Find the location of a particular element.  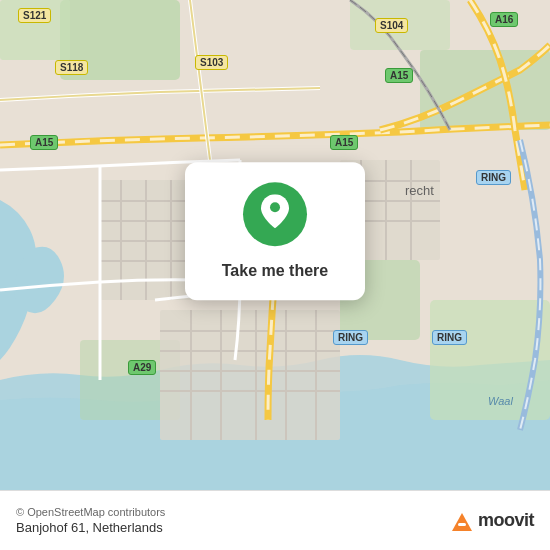

osm-credit: © OpenStreetMap contributors is located at coordinates (90, 512).